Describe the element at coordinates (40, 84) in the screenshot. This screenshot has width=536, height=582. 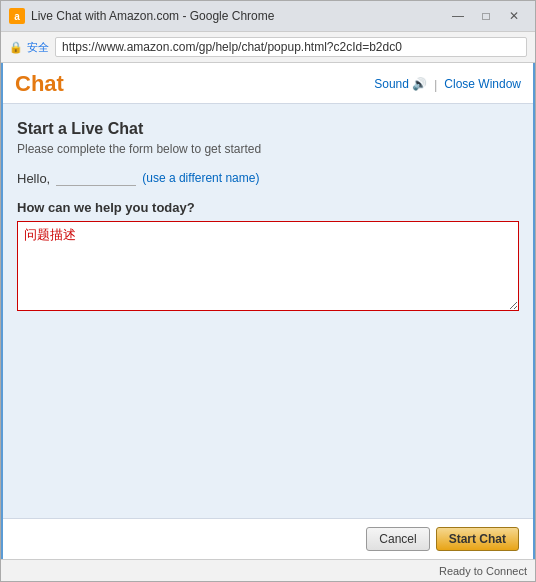
I see `chat-page-title: Chat` at that location.